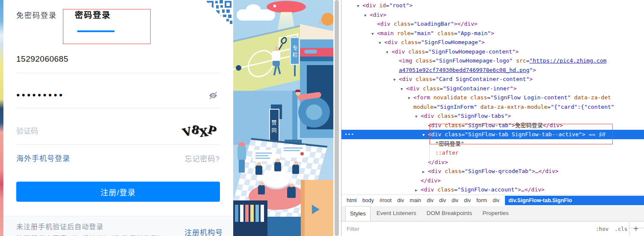 This screenshot has height=236, width=644. What do you see at coordinates (202, 158) in the screenshot?
I see `forgot-password-link: 忘记密码?` at bounding box center [202, 158].